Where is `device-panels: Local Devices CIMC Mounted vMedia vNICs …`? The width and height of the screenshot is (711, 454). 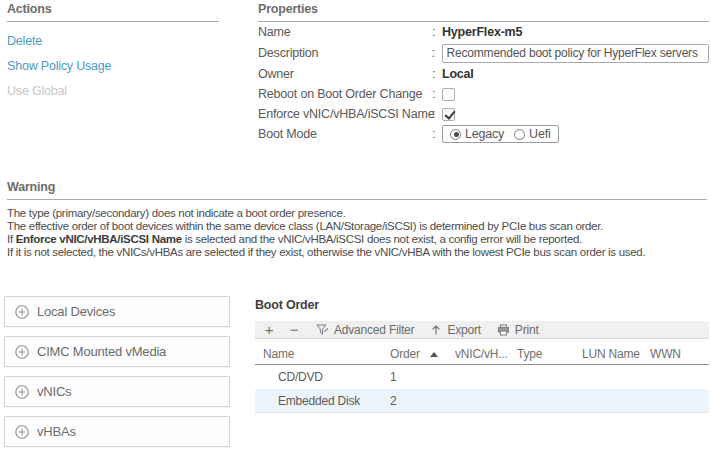 device-panels: Local Devices CIMC Mounted vMedia vNICs … is located at coordinates (117, 375).